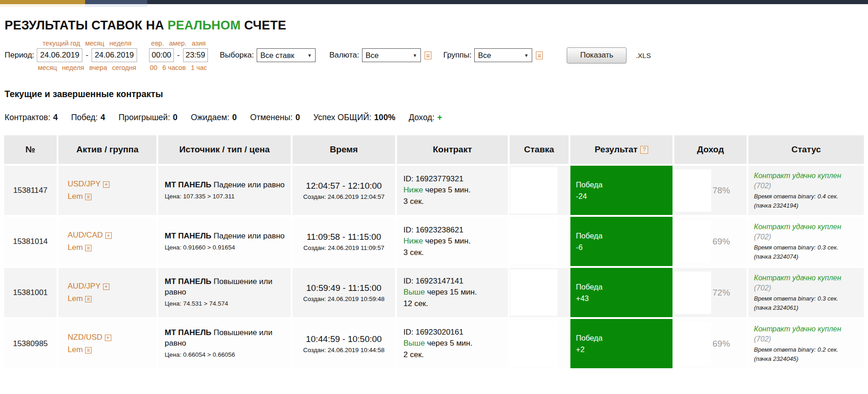  Describe the element at coordinates (434, 293) in the screenshot. I see `table-row: 15381001 AUD/JPY+ Lem≡ МТ ПАНЕЛЬ Повышен…` at that location.